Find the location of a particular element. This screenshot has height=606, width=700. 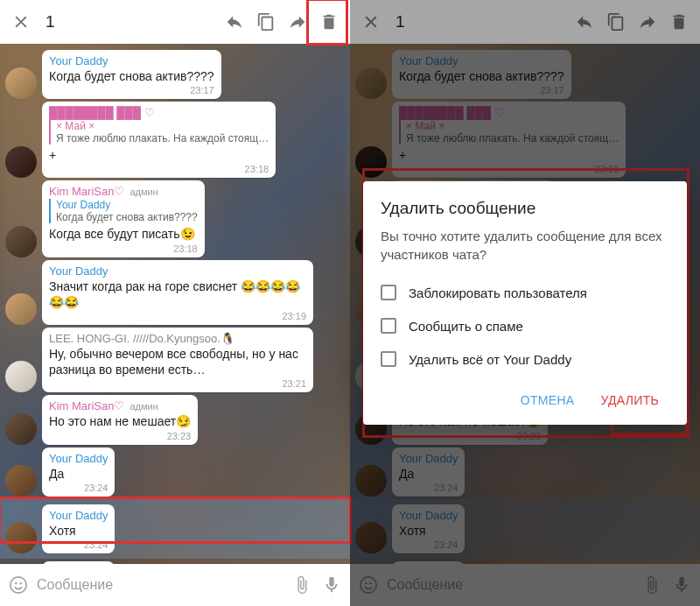

checkbox-label: Заблокировать пользователя is located at coordinates (498, 292).